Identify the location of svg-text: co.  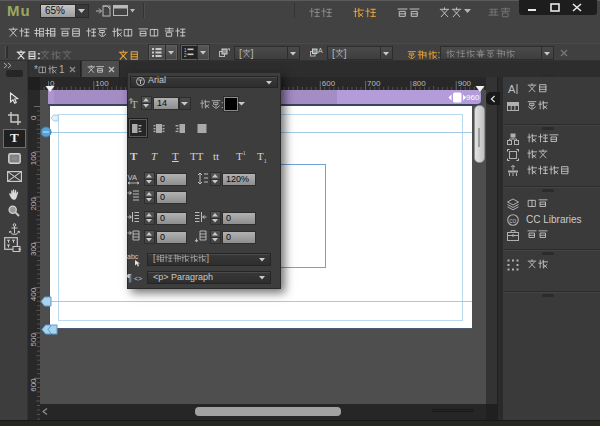
(512, 220).